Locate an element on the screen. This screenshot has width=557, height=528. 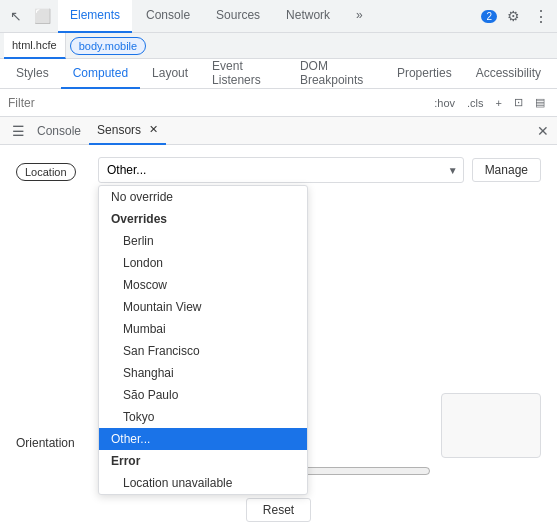
panel-tabs: Styles Computed Layout Event Listeners D… is located at coordinates (278, 74).